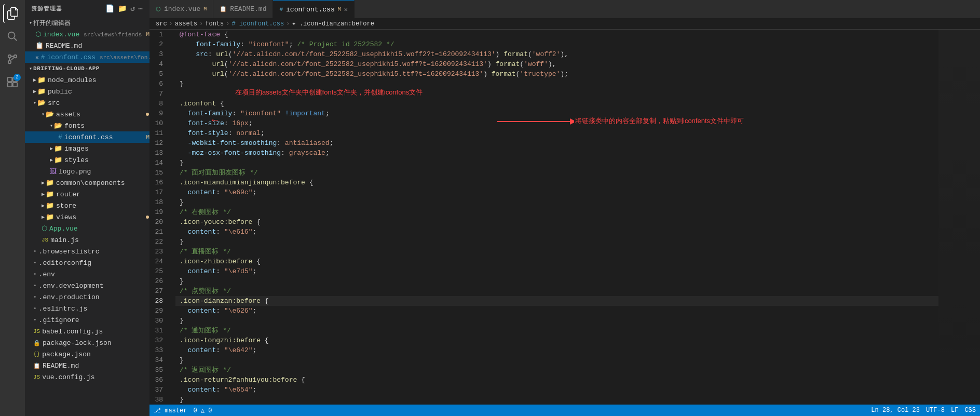 The height and width of the screenshot is (416, 980). Describe the element at coordinates (122, 8) in the screenshot. I see `new-folder-icon: 📁` at that location.